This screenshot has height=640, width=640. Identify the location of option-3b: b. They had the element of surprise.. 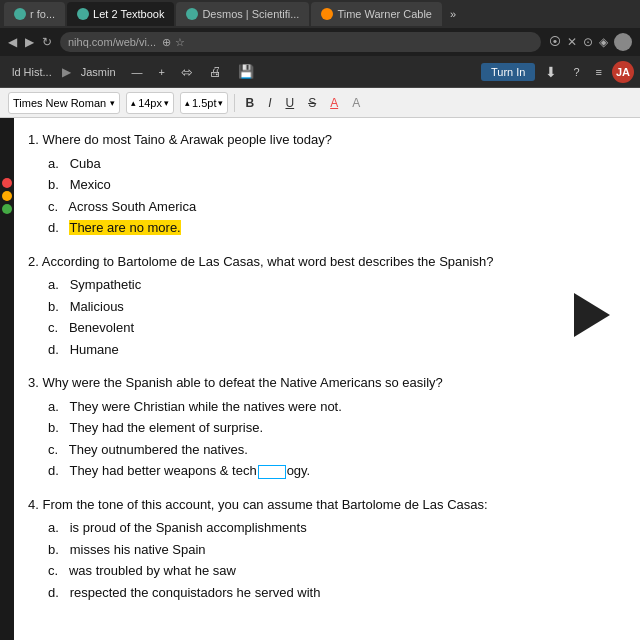
(337, 428).